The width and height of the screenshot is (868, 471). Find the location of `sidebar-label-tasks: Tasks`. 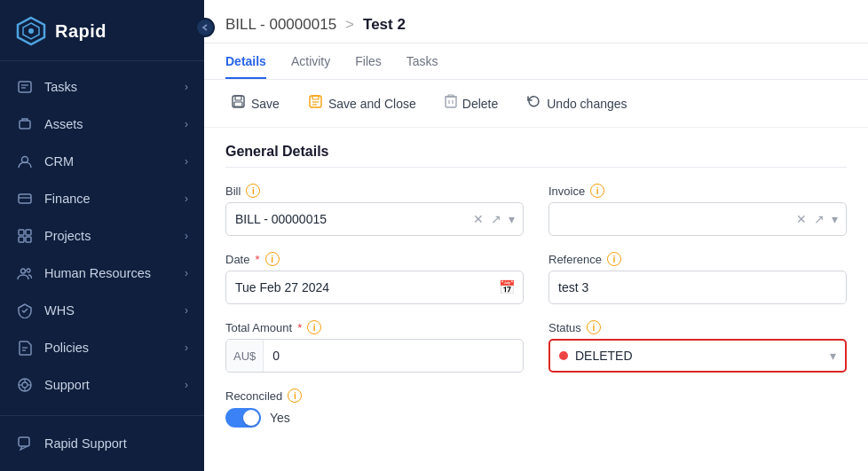

sidebar-label-tasks: Tasks is located at coordinates (109, 87).